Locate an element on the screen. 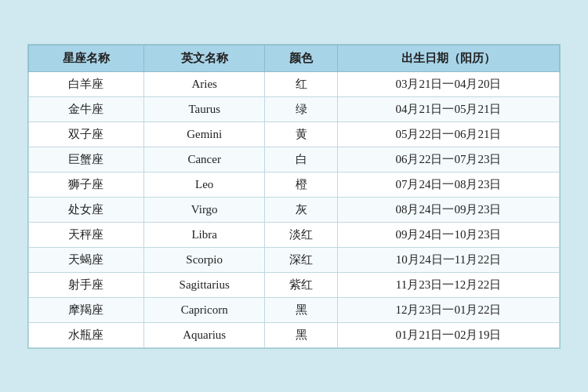 The width and height of the screenshot is (588, 392). table-cell-3-0: 巨蟹座 is located at coordinates (86, 159).